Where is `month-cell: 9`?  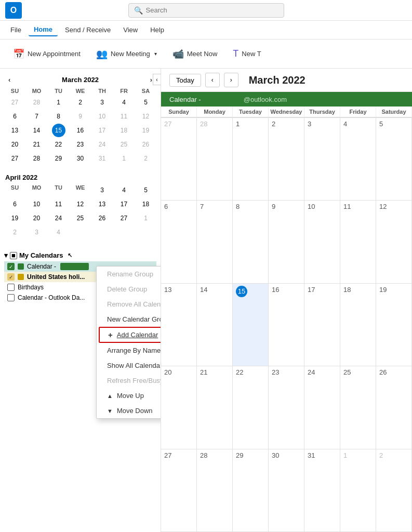
month-cell: 9 is located at coordinates (287, 242).